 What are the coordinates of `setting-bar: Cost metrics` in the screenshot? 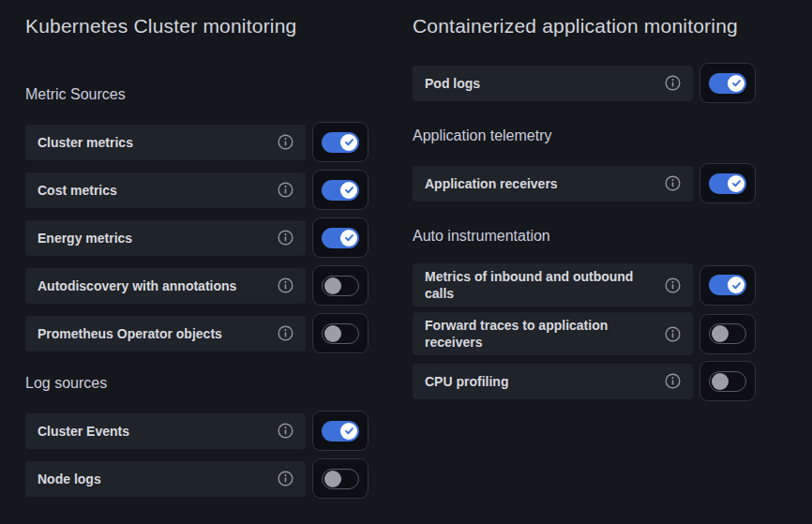 It's located at (165, 190).